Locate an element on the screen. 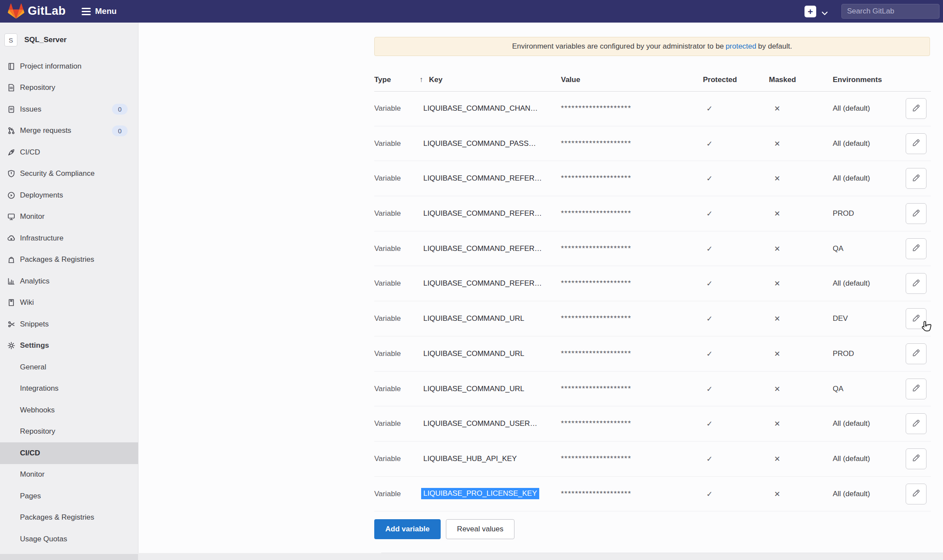 This screenshot has height=560, width=943. protected-link: protected is located at coordinates (741, 46).